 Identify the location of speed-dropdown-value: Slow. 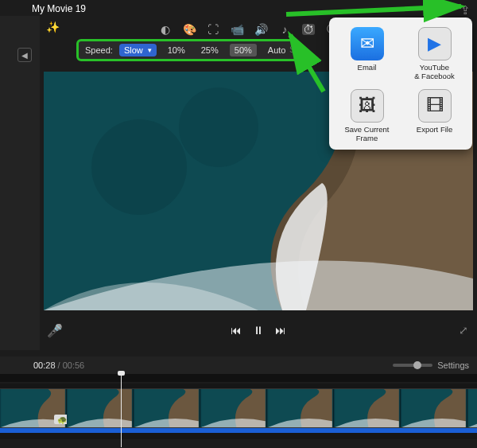
(134, 50).